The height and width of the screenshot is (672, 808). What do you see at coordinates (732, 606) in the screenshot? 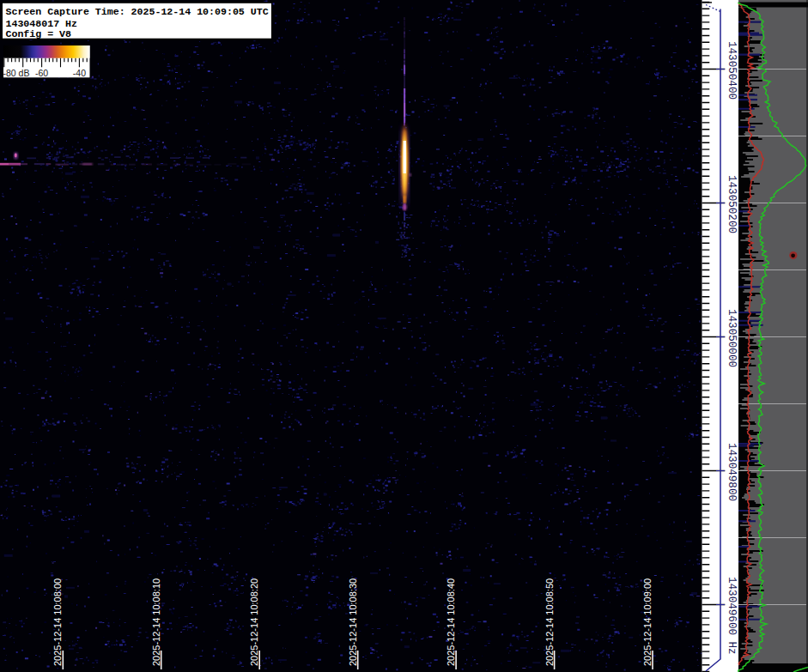
I see `svg-text: 143049600` at bounding box center [732, 606].